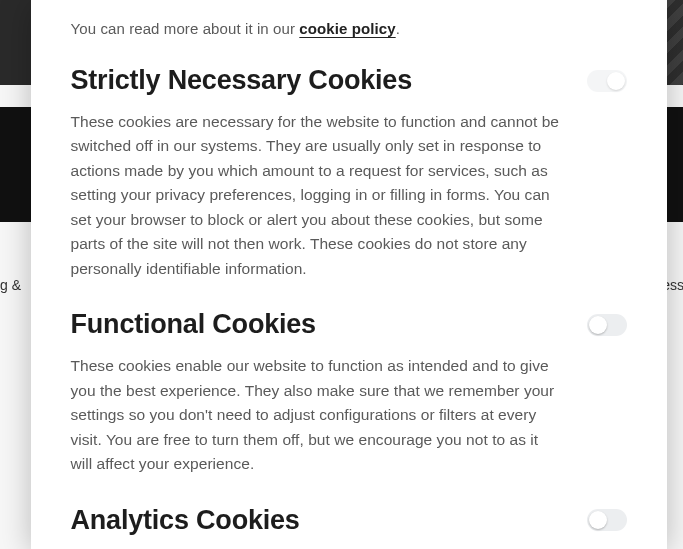  Describe the element at coordinates (607, 520) in the screenshot. I see `toggle-analytics` at that location.